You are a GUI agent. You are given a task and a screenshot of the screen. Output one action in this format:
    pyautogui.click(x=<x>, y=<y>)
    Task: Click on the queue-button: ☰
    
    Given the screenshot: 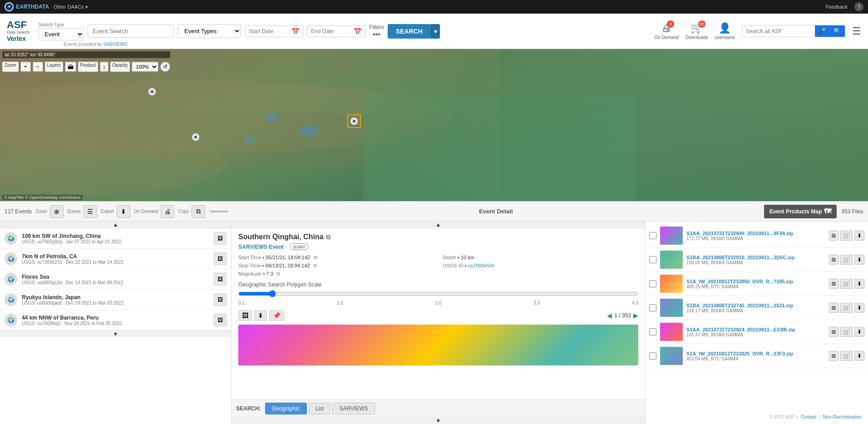 What is the action you would take?
    pyautogui.click(x=90, y=212)
    